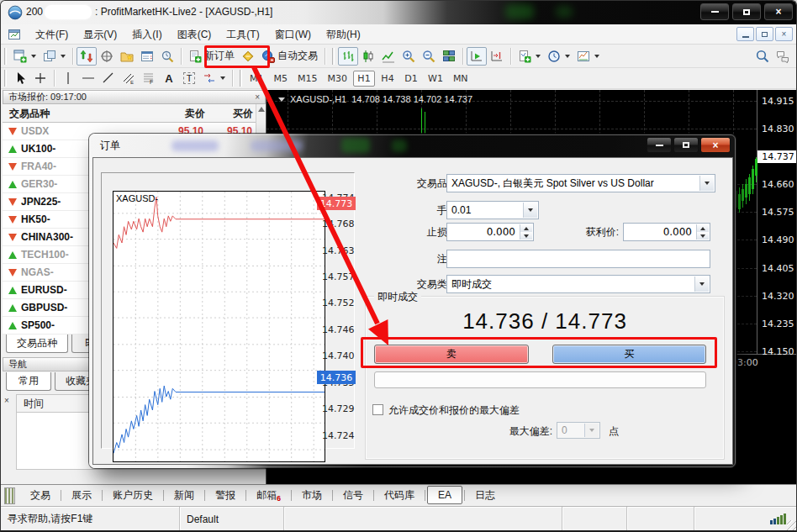 The image size is (797, 532). Describe the element at coordinates (40, 496) in the screenshot. I see `terminal-tab-交易: 交易` at that location.